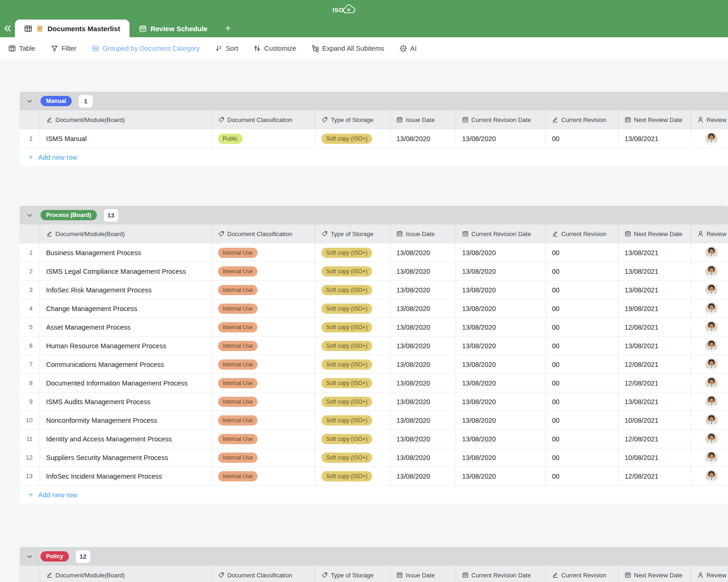 Image resolution: width=728 pixels, height=582 pixels. What do you see at coordinates (126, 139) in the screenshot?
I see `cell-document-name: ISMS Manual` at bounding box center [126, 139].